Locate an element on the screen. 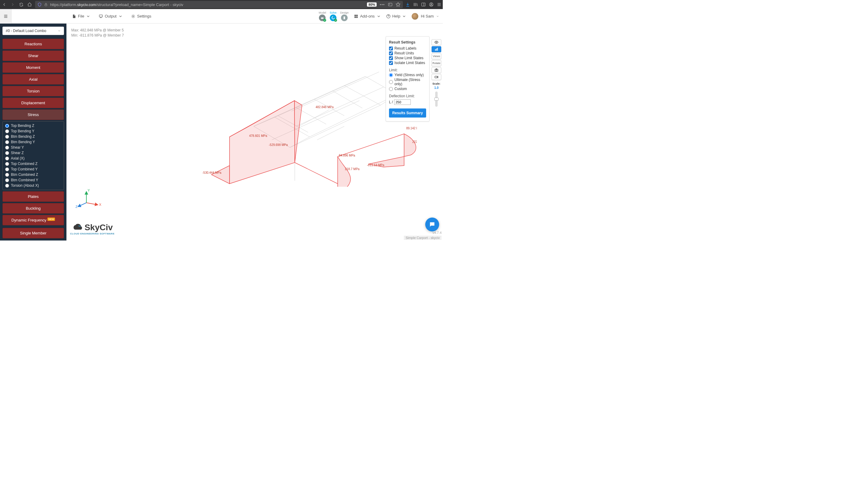  scale-slider is located at coordinates (437, 99).